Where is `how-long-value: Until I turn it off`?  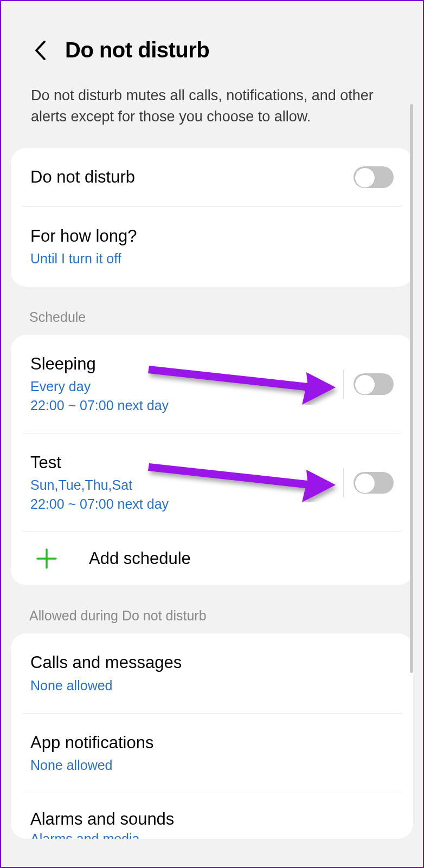 how-long-value: Until I turn it off is located at coordinates (212, 259).